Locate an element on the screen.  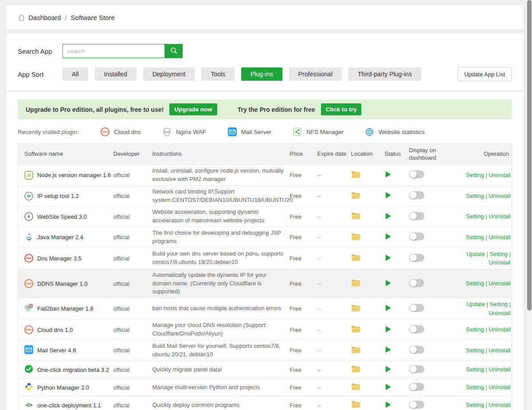
recent-plugin-nfs-manager: NFS Manager is located at coordinates (318, 132).